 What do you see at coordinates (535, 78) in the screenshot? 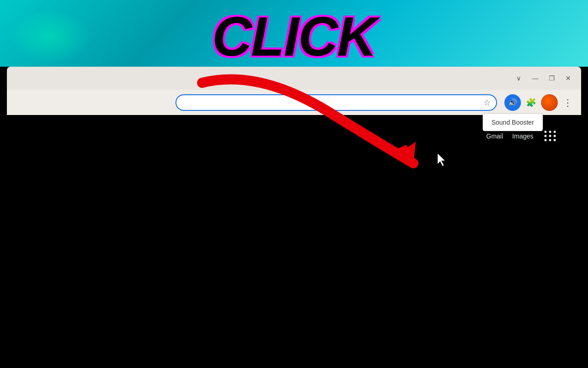
I see `minimize-button: —` at bounding box center [535, 78].